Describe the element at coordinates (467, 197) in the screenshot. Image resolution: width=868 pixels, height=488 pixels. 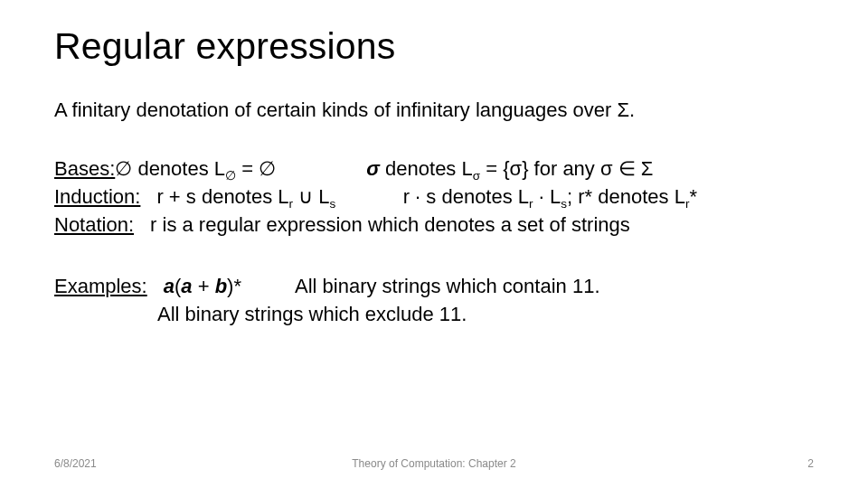
I see `ind-t2a: r · s denotes L` at that location.